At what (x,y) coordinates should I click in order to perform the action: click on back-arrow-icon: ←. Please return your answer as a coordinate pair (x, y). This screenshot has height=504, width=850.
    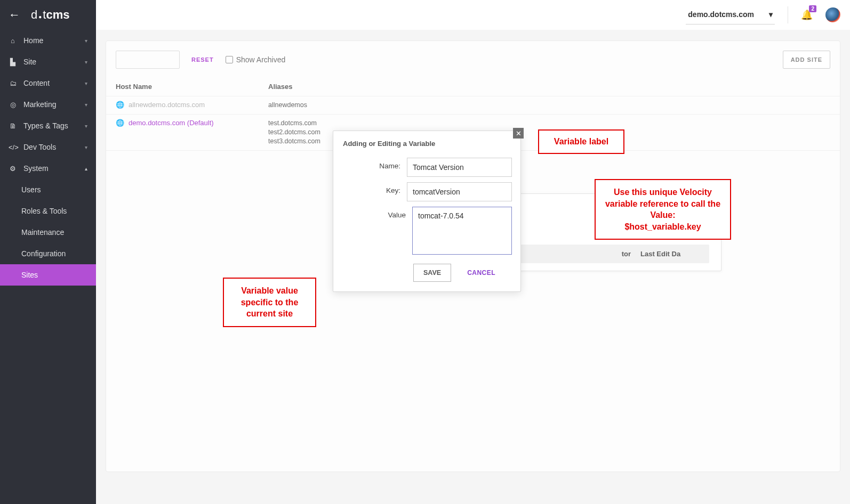
    Looking at the image, I should click on (14, 15).